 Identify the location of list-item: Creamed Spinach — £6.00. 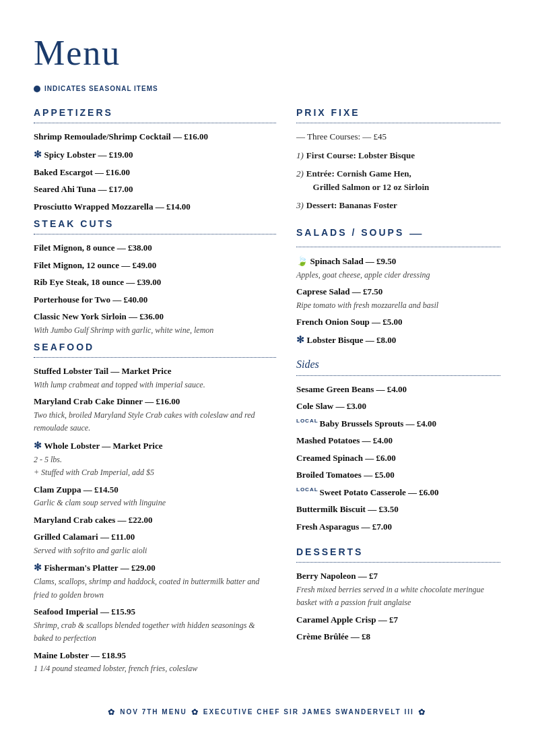
(399, 458).